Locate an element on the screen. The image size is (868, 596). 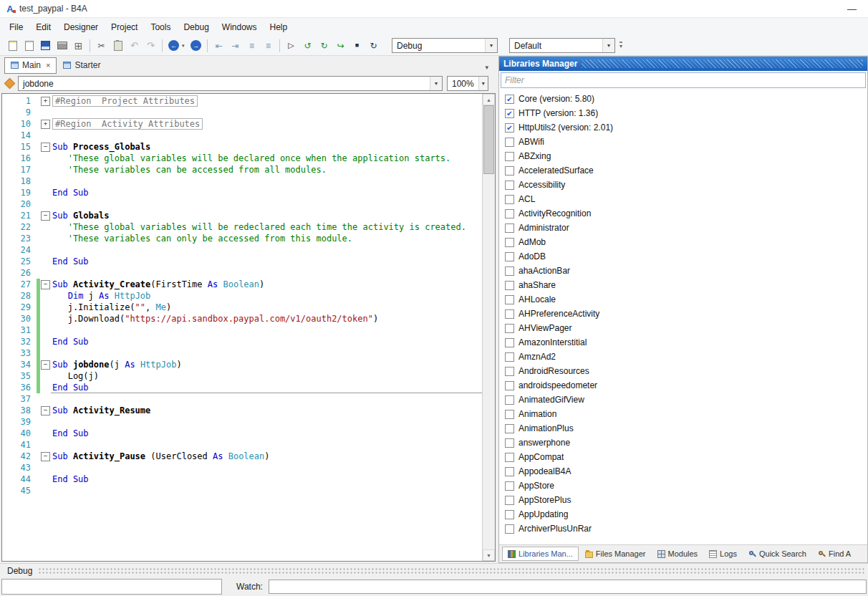
library-item: ActivityRecognition is located at coordinates (683, 213).